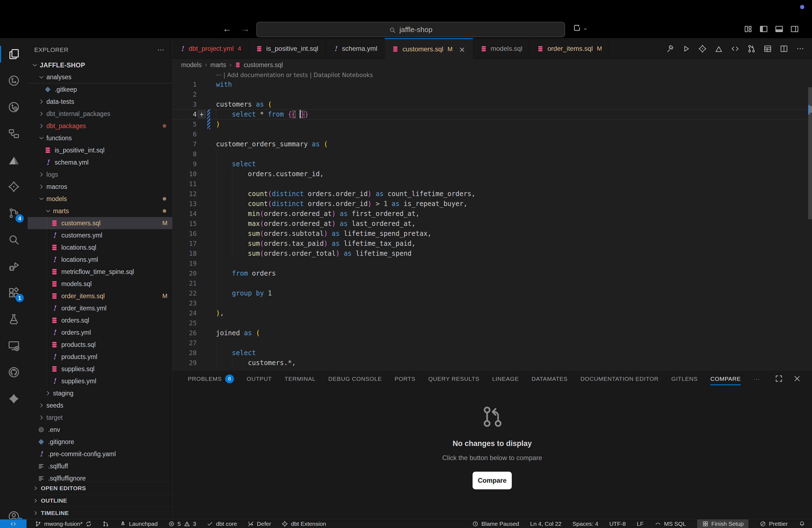 This screenshot has width=812, height=528. I want to click on status-remote, so click(13, 524).